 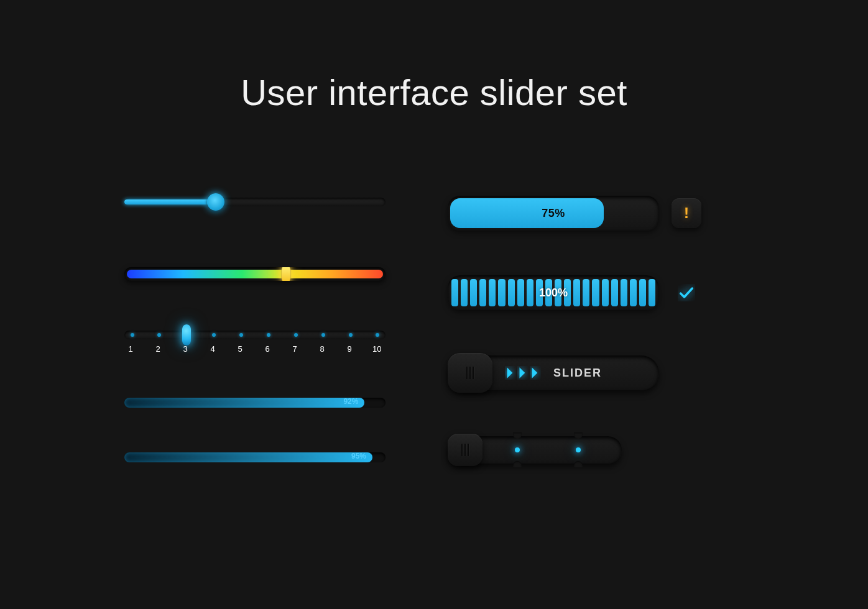 I want to click on page-title: User interface slider set, so click(x=434, y=92).